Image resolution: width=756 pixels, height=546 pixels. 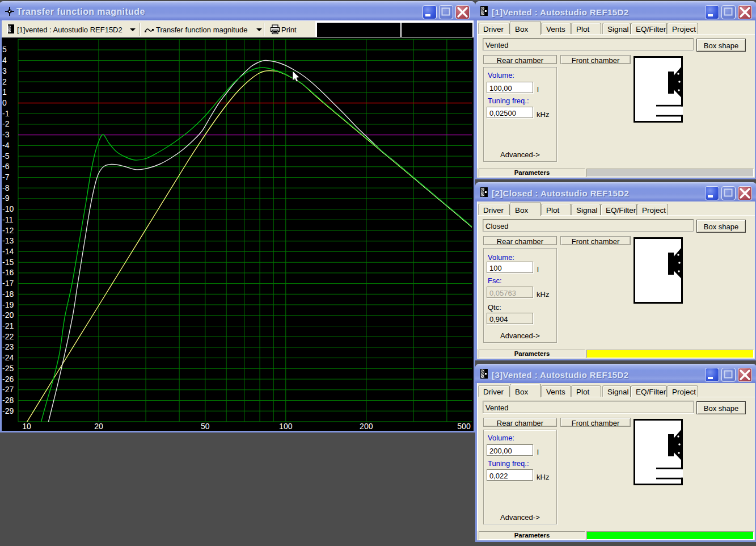 I want to click on svg-text: -6, so click(x=6, y=166).